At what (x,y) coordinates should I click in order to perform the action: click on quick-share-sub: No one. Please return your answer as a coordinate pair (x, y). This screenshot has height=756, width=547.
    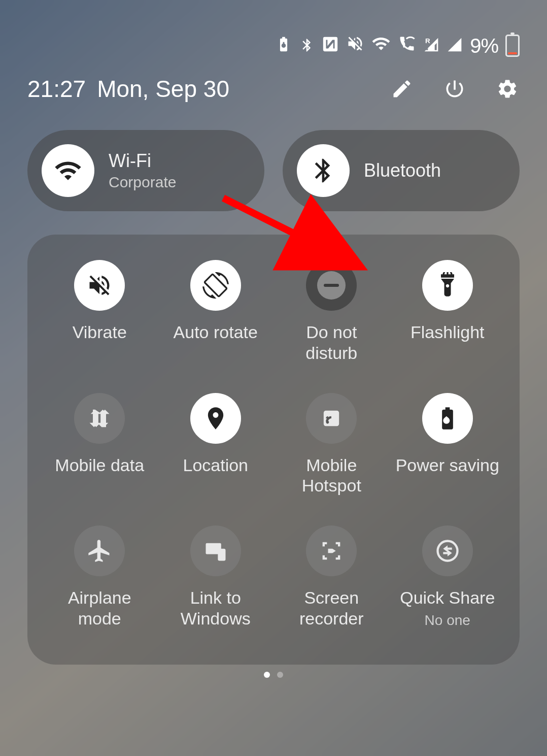
    Looking at the image, I should click on (448, 620).